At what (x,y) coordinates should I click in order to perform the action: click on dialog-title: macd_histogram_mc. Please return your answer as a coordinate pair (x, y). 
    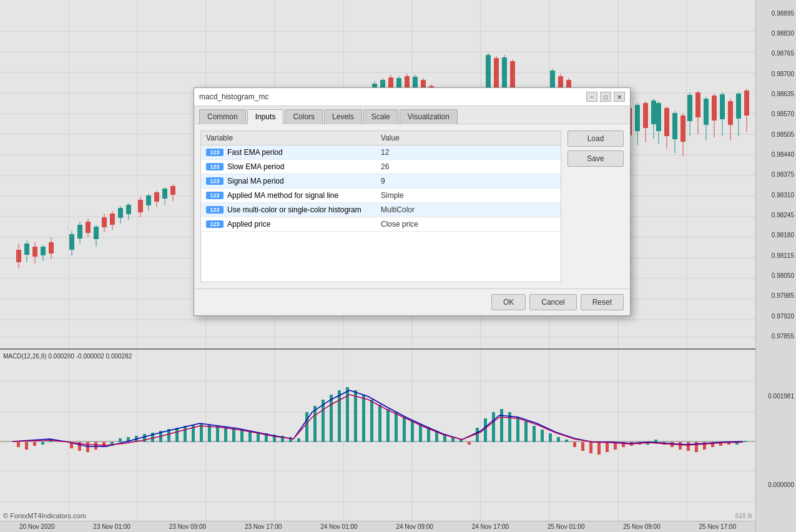
    Looking at the image, I should click on (233, 97).